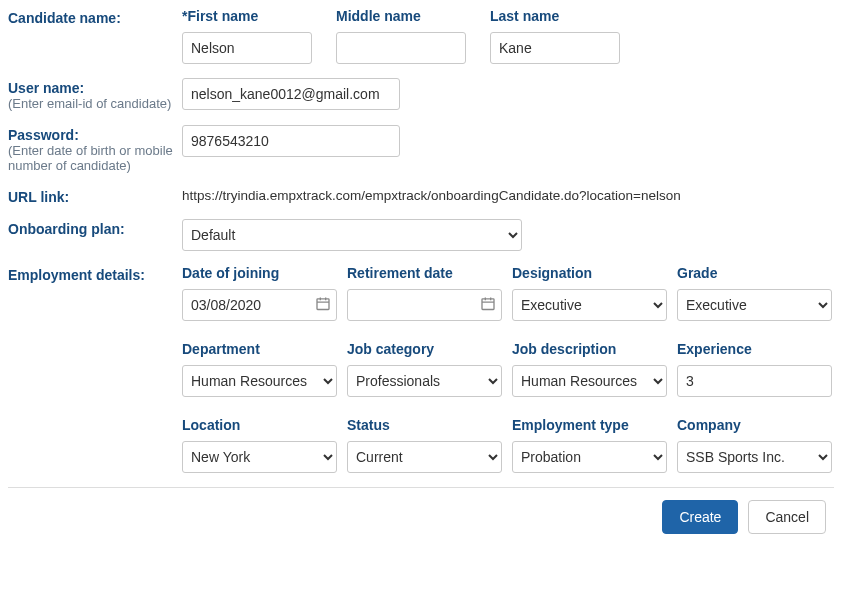  What do you see at coordinates (95, 104) in the screenshot?
I see `user-name-hint: (Enter email-id of candidate)` at bounding box center [95, 104].